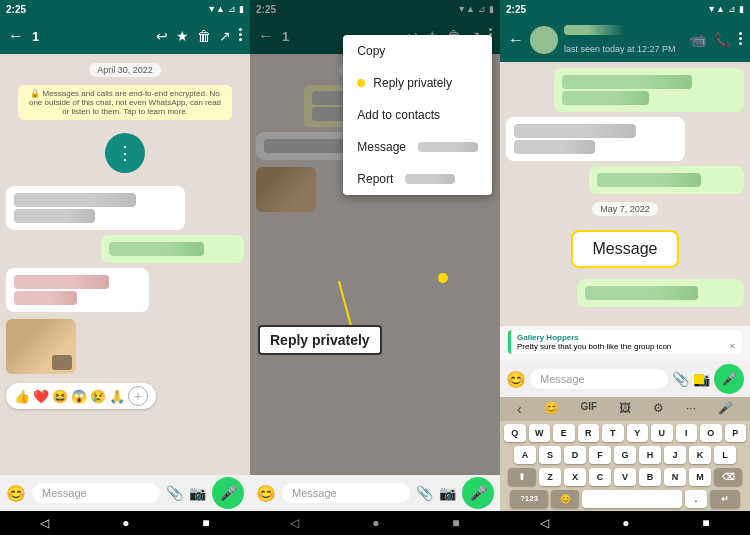 Image resolution: width=750 pixels, height=535 pixels. What do you see at coordinates (206, 523) in the screenshot?
I see `nav-recents-icon: ■` at bounding box center [206, 523].